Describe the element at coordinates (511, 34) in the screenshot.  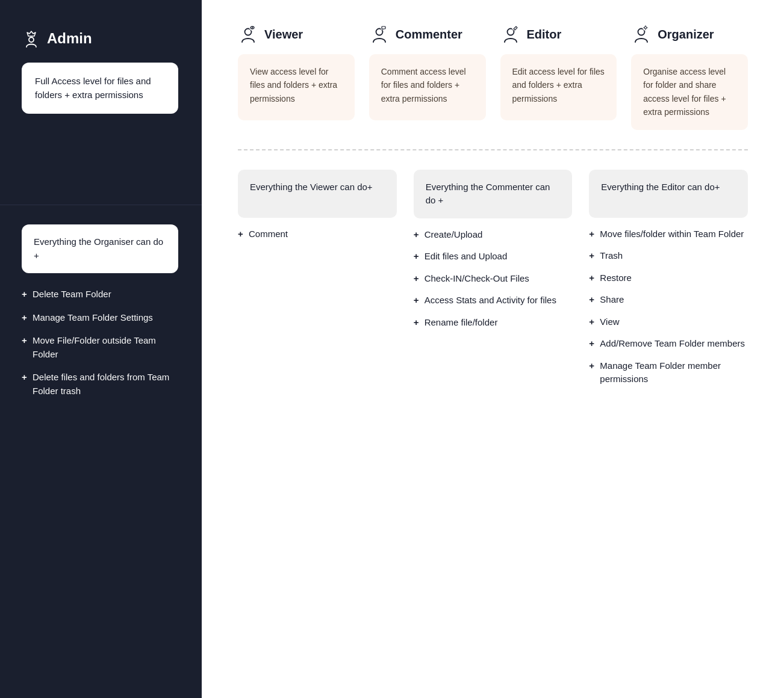
I see `edit-person-icon` at that location.